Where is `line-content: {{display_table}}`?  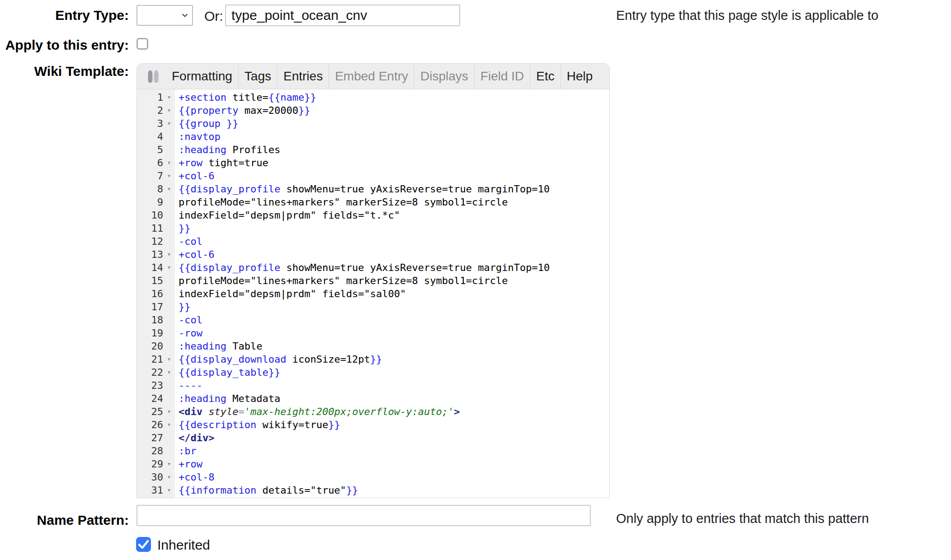 line-content: {{display_table}} is located at coordinates (228, 372).